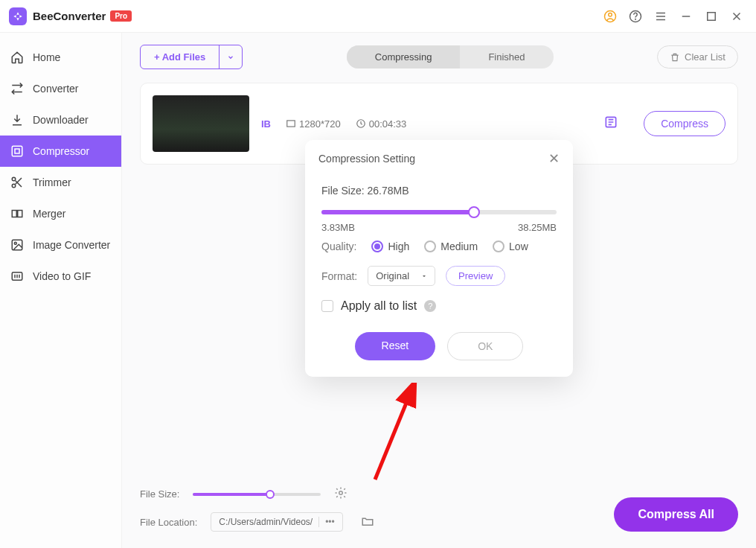  Describe the element at coordinates (635, 16) in the screenshot. I see `help-icon` at that location.